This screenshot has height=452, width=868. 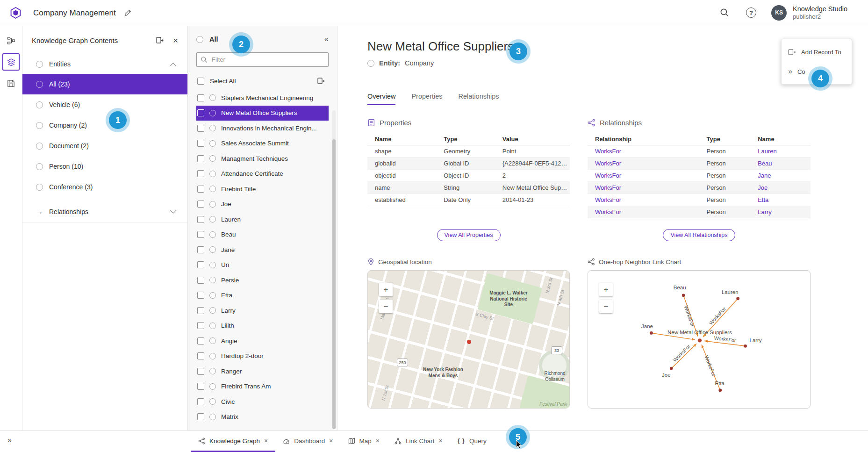 What do you see at coordinates (479, 99) in the screenshot?
I see `tab-relationships: Relationships` at bounding box center [479, 99].